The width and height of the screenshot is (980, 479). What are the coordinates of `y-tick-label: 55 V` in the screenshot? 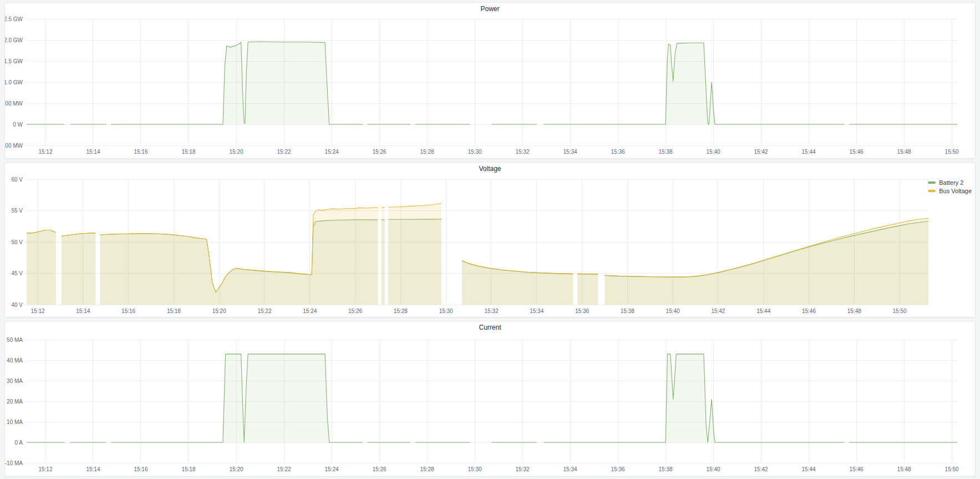 It's located at (17, 211).